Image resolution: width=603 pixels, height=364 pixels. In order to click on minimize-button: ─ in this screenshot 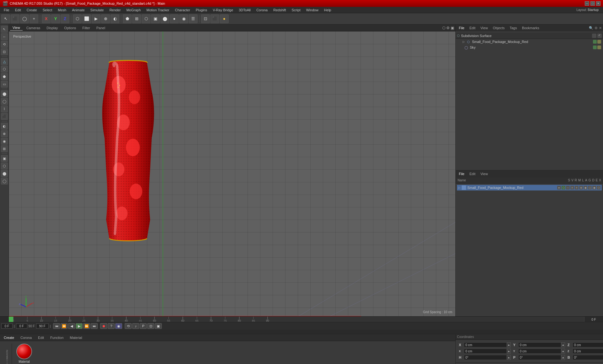, I will do `click(587, 3)`.